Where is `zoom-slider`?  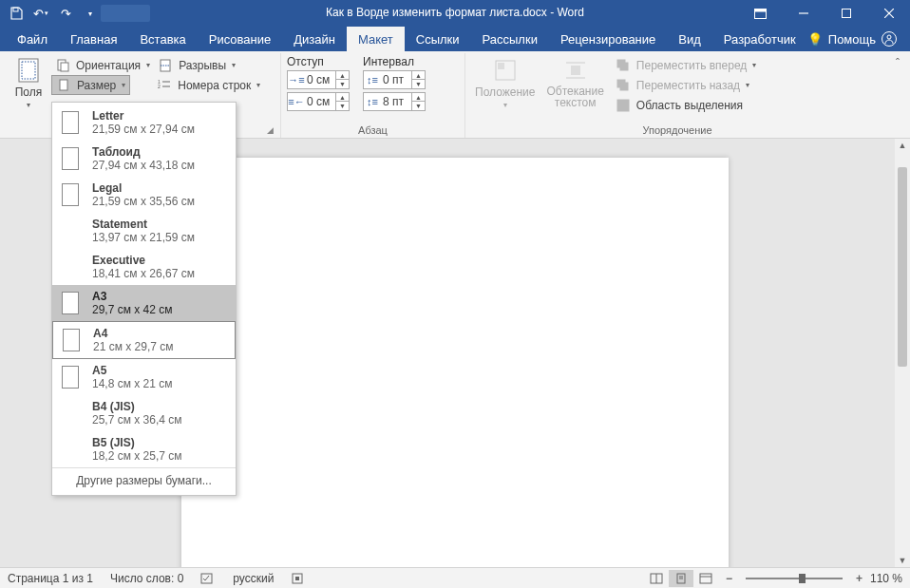
zoom-slider is located at coordinates (794, 579).